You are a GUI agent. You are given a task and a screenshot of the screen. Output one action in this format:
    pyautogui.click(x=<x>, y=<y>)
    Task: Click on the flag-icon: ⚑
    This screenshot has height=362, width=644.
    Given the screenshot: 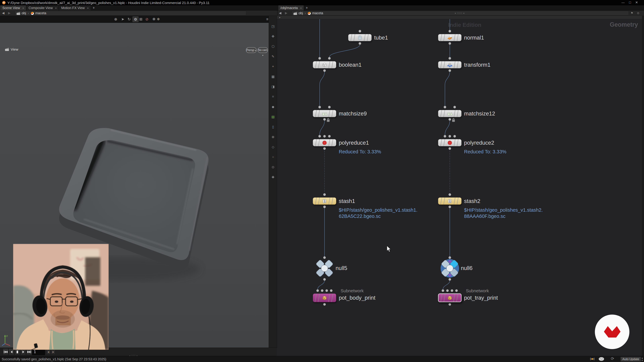 What is the action you would take?
    pyautogui.click(x=632, y=13)
    